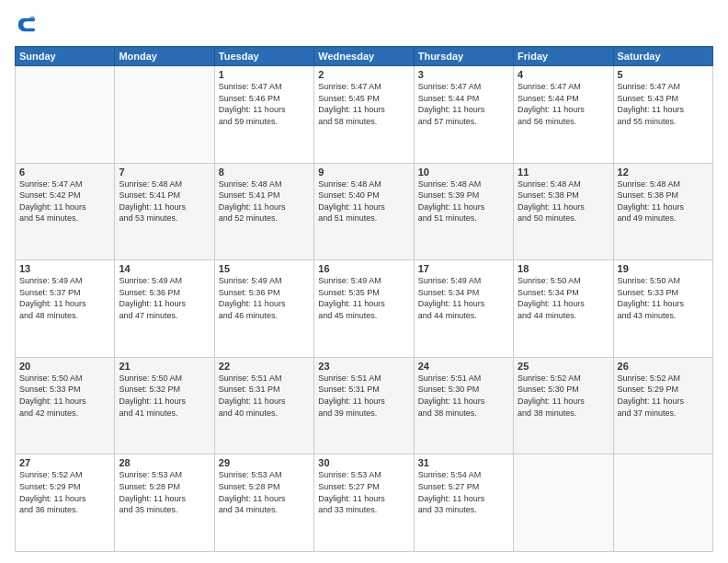  I want to click on calendar-cell: 31Sunrise: 5:54 AM Sunset: 5:27 PM Dayli…, so click(463, 503).